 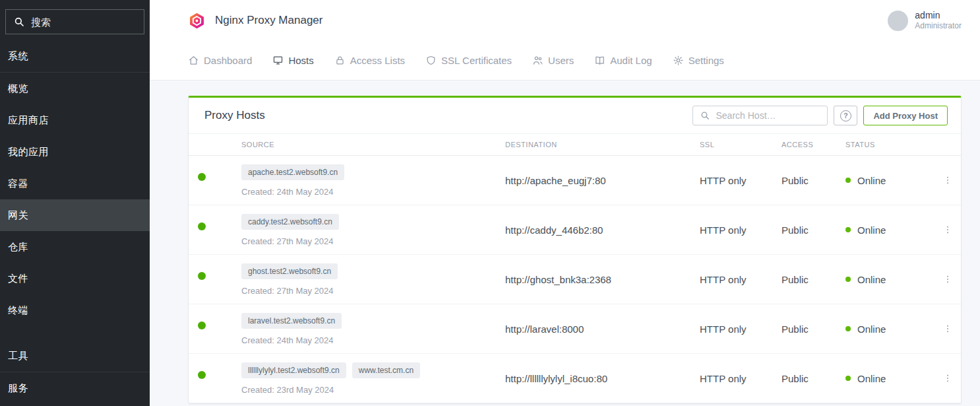 What do you see at coordinates (468, 61) in the screenshot?
I see `tab-ssl-certificates: SSL Certificates` at bounding box center [468, 61].